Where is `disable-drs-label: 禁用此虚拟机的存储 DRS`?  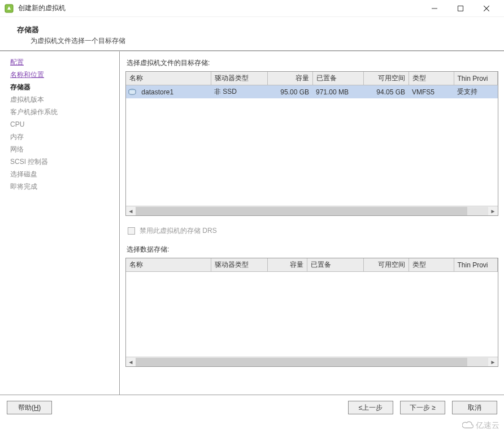
disable-drs-label: 禁用此虚拟机的存储 DRS is located at coordinates (179, 231).